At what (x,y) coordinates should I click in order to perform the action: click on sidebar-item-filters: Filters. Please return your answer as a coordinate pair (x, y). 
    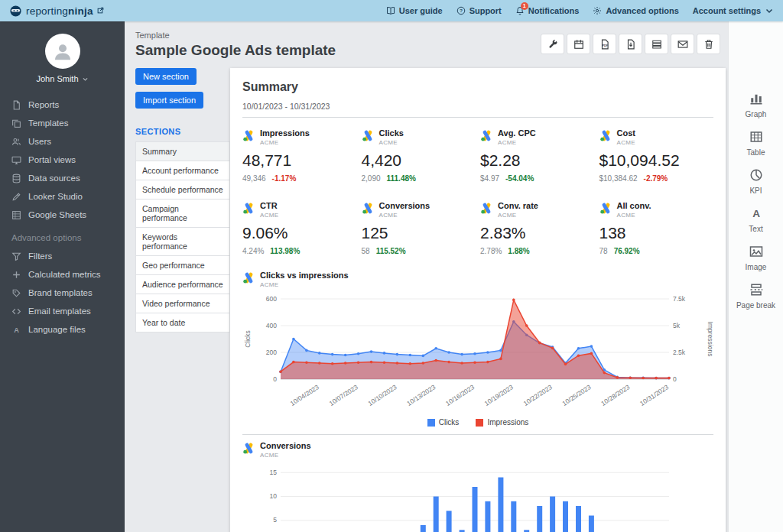
    Looking at the image, I should click on (63, 256).